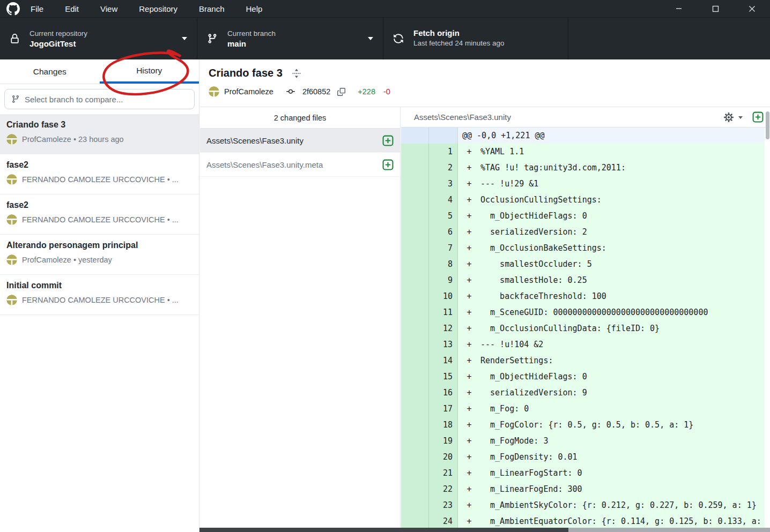 Image resolution: width=770 pixels, height=532 pixels. What do you see at coordinates (583, 344) in the screenshot?
I see `diff-line-row: 13+--- !u!104 &2` at bounding box center [583, 344].